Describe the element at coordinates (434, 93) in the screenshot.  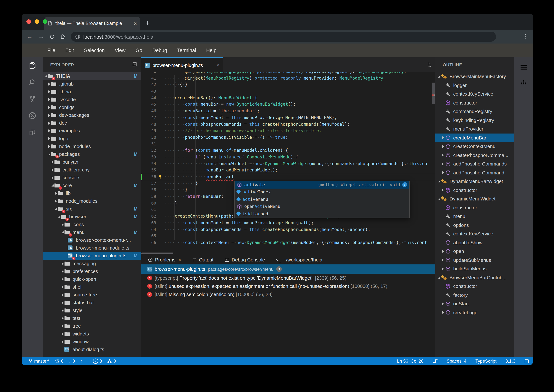
I see `scrollbar-thumb` at that location.